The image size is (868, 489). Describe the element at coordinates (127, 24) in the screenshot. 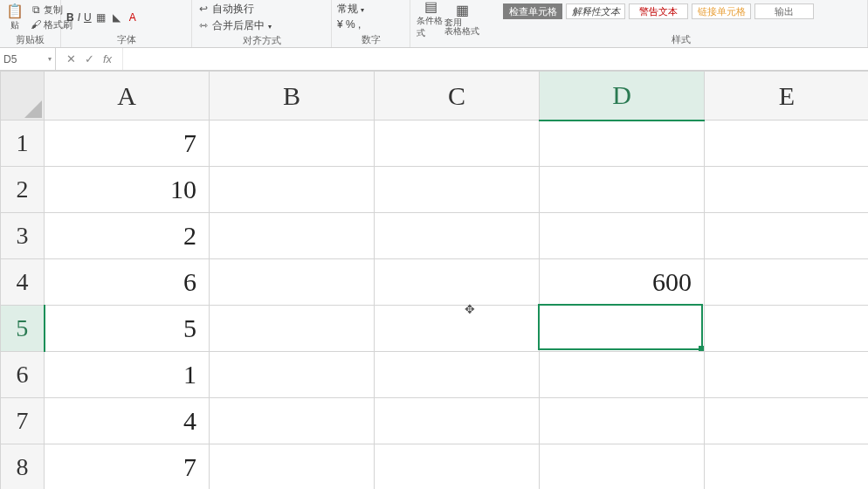

I see `ribbon-group-font: B I U ▦ ◣ A 字体` at that location.